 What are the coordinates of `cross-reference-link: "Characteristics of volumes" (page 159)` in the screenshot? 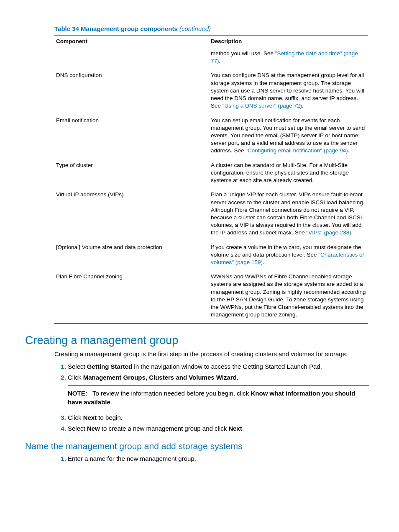 It's located at (287, 259).